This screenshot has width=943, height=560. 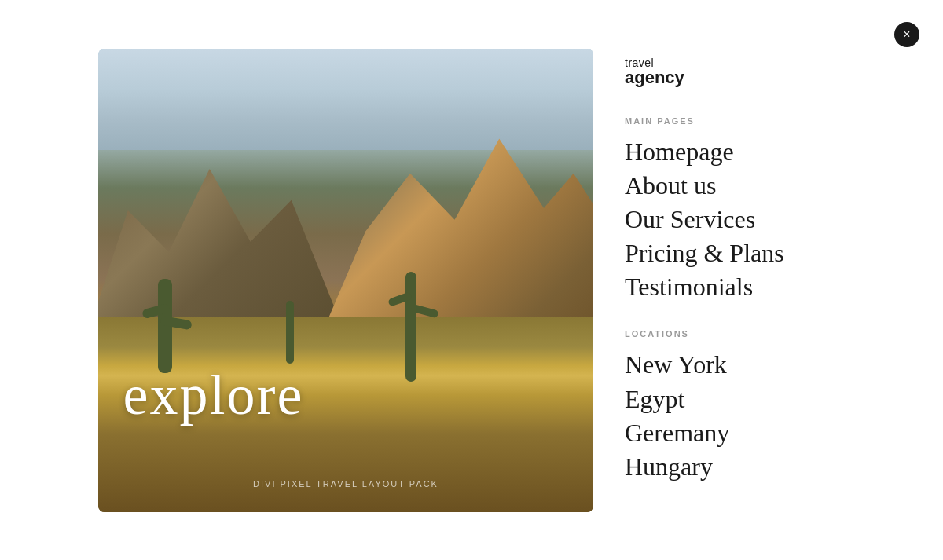 What do you see at coordinates (735, 287) in the screenshot?
I see `nav-testimonials: Testimonials` at bounding box center [735, 287].